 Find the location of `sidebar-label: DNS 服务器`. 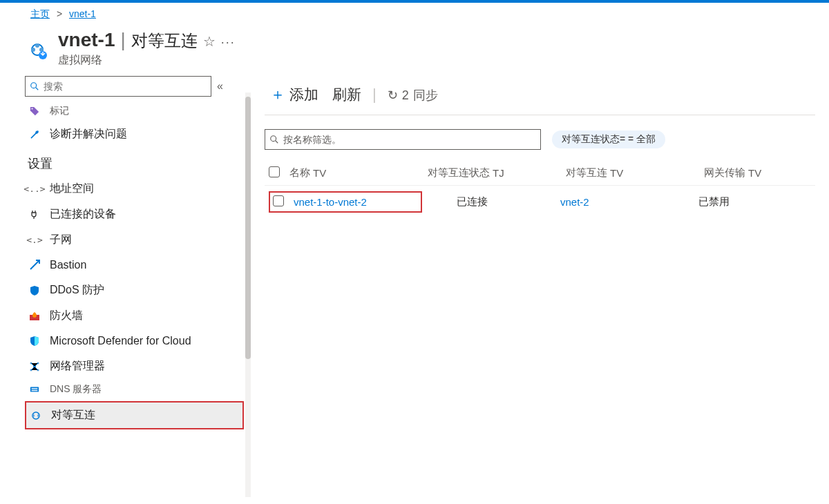

sidebar-label: DNS 服务器 is located at coordinates (76, 389).